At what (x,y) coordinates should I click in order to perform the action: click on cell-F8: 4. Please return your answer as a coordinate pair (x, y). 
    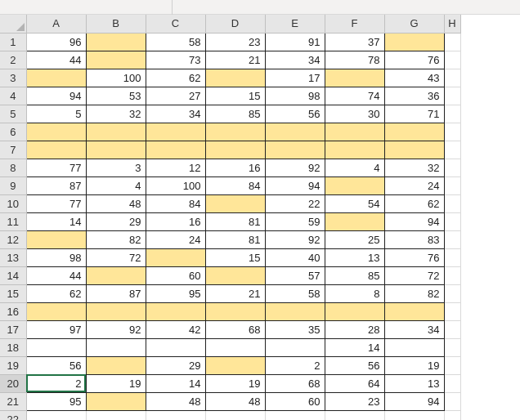
    Looking at the image, I should click on (355, 168).